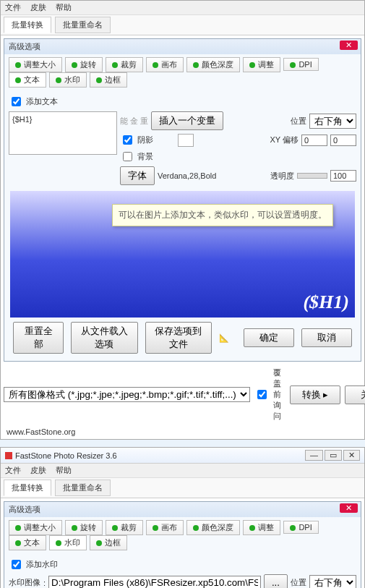  Describe the element at coordinates (127, 140) in the screenshot. I see `cb-shadow` at that location.